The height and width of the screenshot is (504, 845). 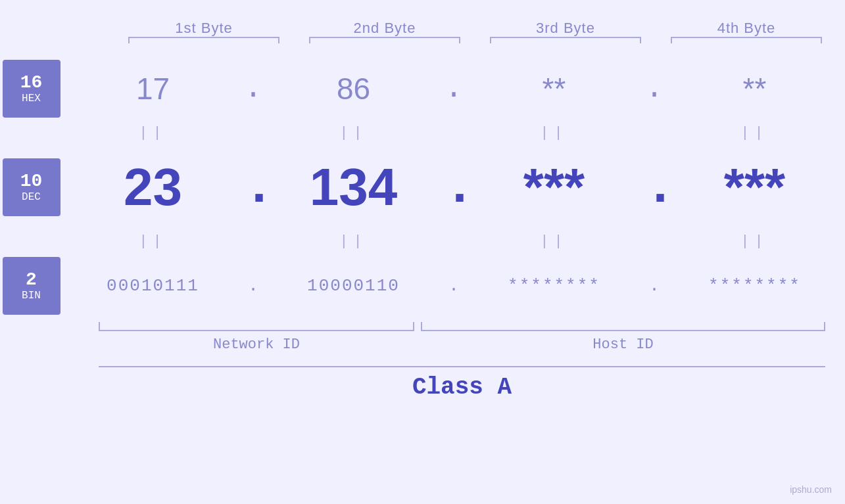 I want to click on eq-1: ||, so click(x=153, y=133).